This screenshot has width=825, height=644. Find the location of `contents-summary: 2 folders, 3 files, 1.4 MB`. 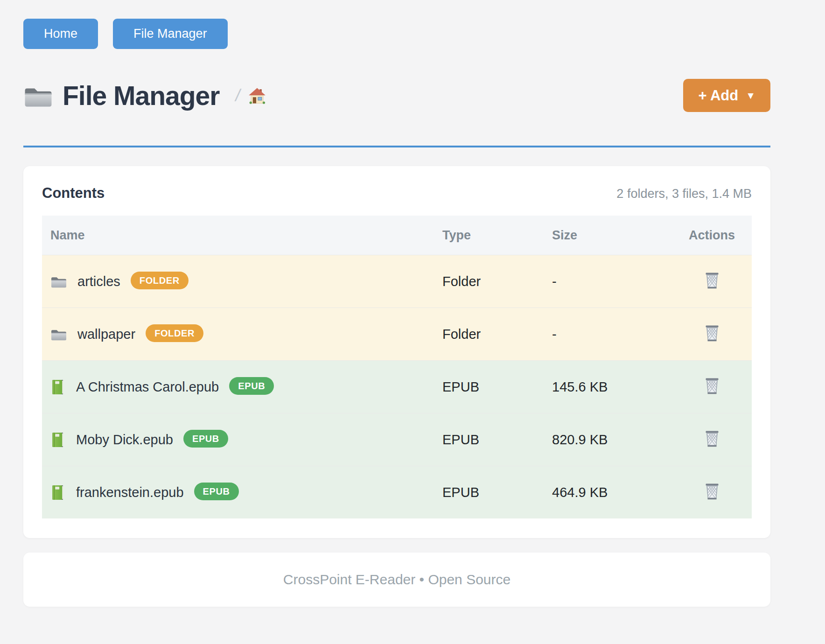

contents-summary: 2 folders, 3 files, 1.4 MB is located at coordinates (684, 194).